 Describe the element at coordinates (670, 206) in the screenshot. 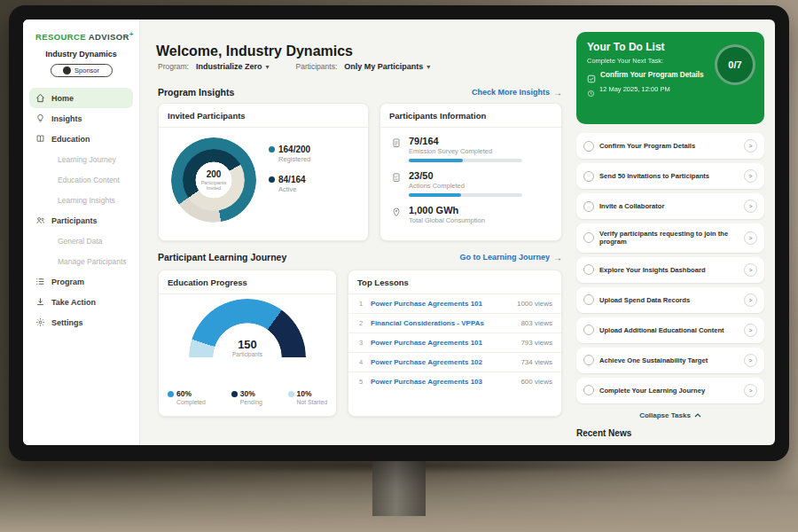

I see `task-item: Invite a Collaborator >` at that location.